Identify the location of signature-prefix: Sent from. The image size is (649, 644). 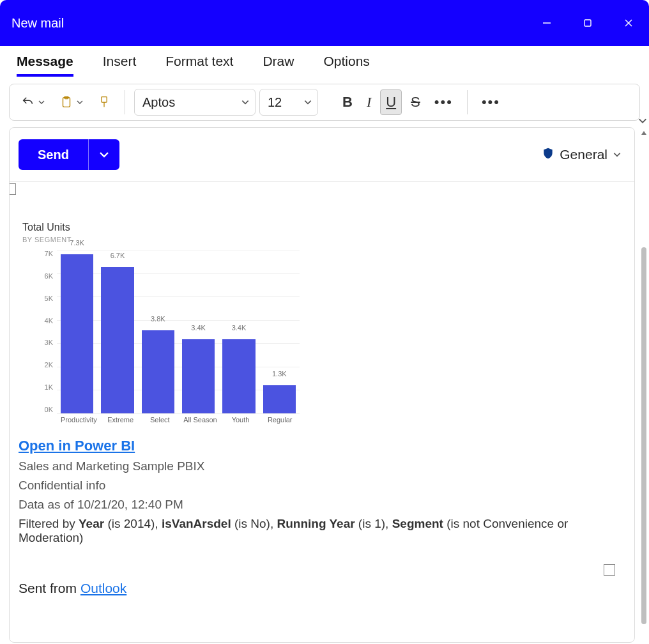
(50, 588).